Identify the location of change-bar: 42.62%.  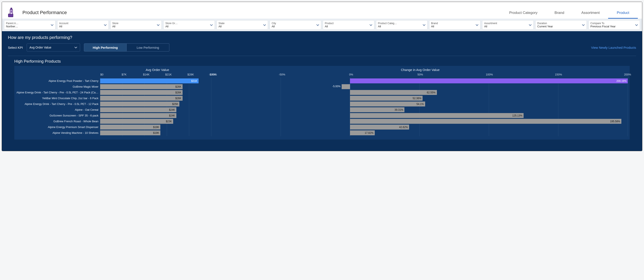
(380, 127).